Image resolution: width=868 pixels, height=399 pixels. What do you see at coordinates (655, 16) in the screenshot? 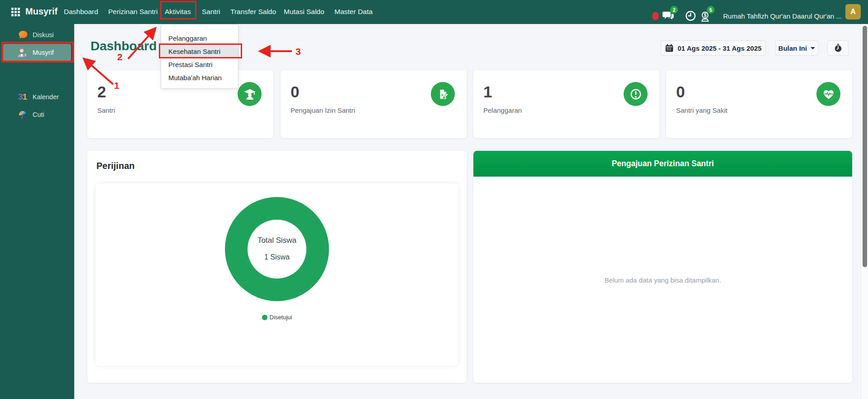
I see `status-dot-icon` at bounding box center [655, 16].